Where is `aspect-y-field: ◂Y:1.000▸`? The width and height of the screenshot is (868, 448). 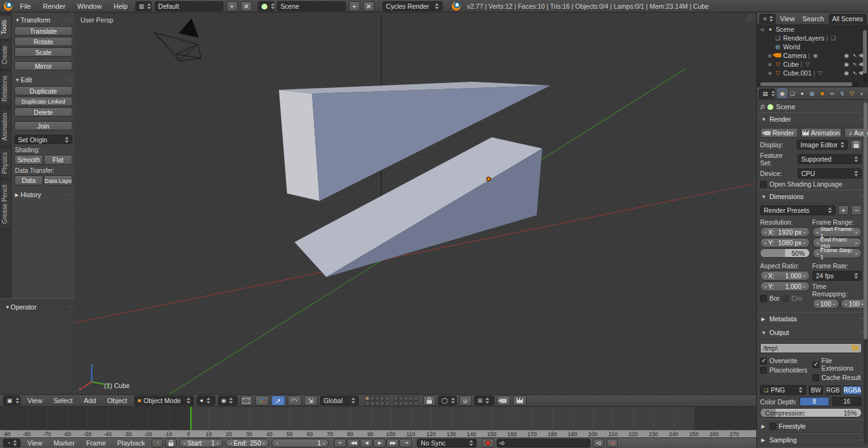
aspect-y-field: ◂Y:1.000▸ is located at coordinates (785, 286).